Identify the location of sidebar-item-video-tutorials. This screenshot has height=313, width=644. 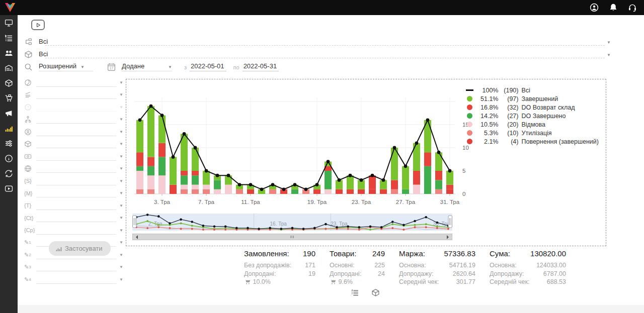
(9, 188).